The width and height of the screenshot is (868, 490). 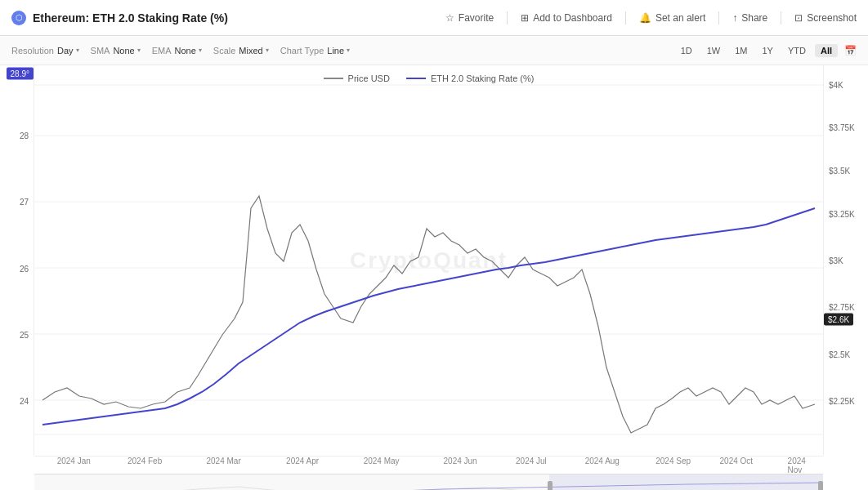 What do you see at coordinates (766, 51) in the screenshot?
I see `toolbar-timeframe: 1D 1W 1M 1Y YTD All 📅` at bounding box center [766, 51].